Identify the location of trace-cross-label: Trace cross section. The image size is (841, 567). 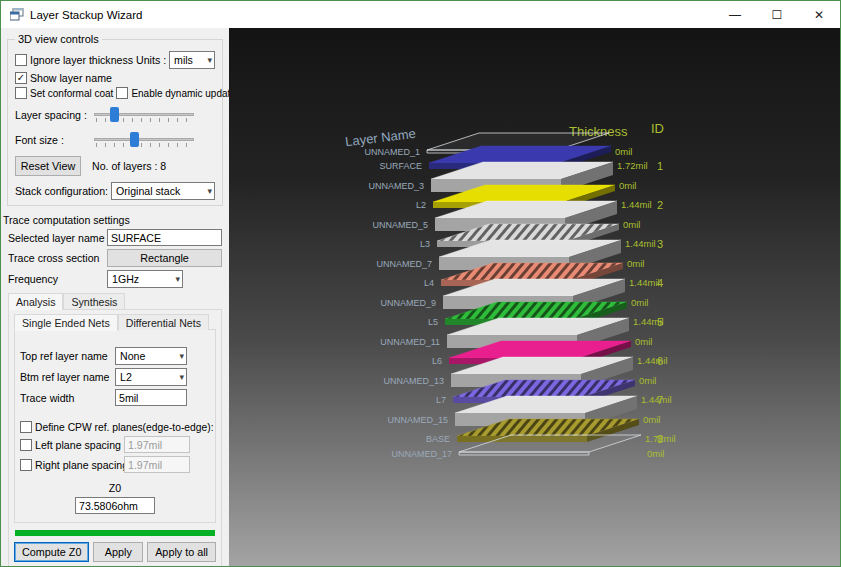
(56, 258).